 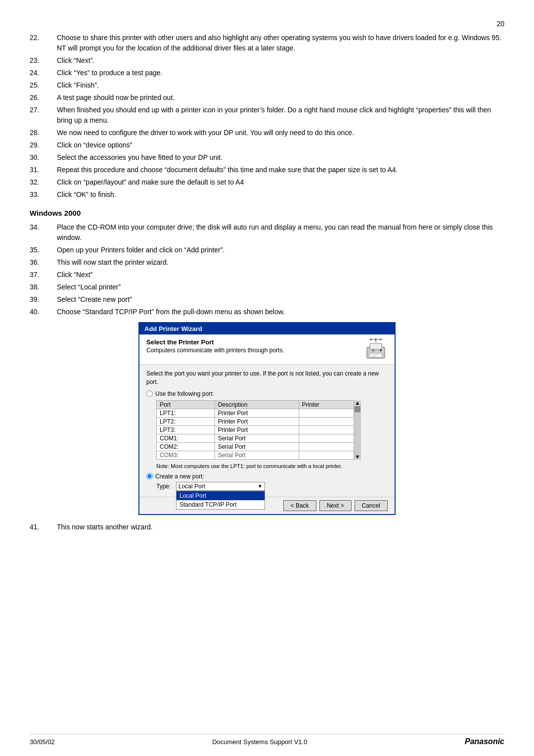 I want to click on type-row: Type: Local Port ▼ Local Port Standard T…, so click(x=272, y=486).